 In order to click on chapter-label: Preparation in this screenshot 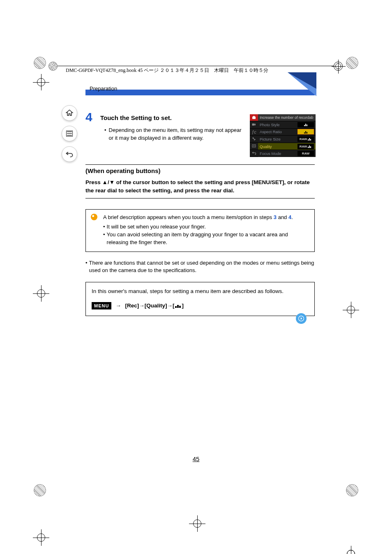, I will do `click(104, 89)`.